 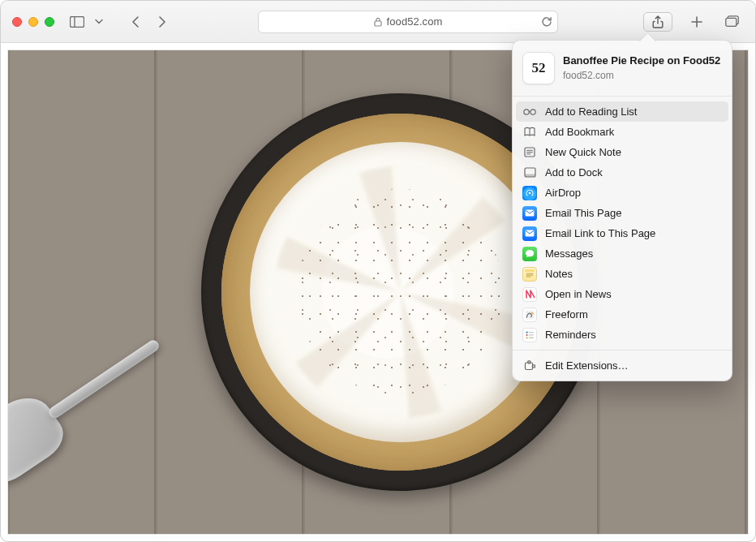 What do you see at coordinates (559, 274) in the screenshot?
I see `share-item-label: Notes` at bounding box center [559, 274].